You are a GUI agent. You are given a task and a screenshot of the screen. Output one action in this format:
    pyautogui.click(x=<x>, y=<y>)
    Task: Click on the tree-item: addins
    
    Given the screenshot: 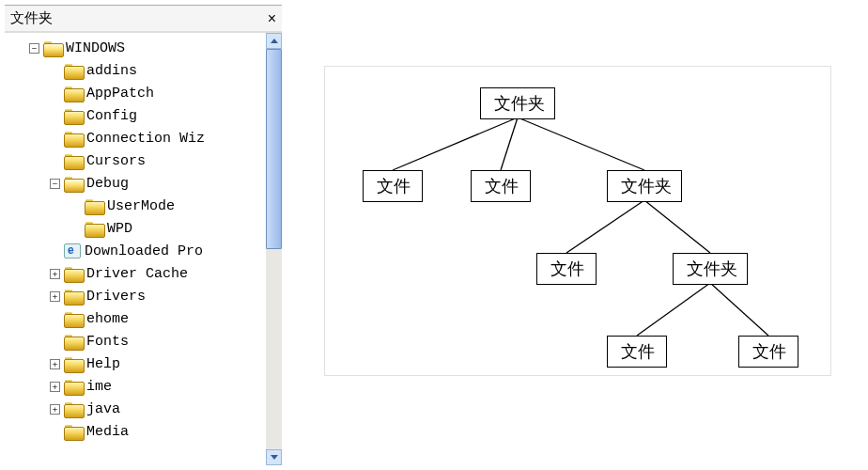 What is the action you would take?
    pyautogui.click(x=137, y=70)
    